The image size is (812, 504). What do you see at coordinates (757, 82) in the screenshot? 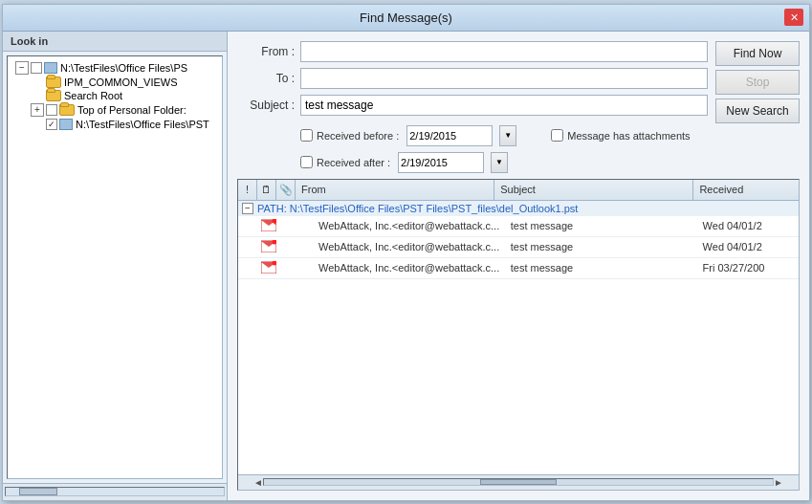
I see `button-panel: Find Now Stop New Search` at bounding box center [757, 82].